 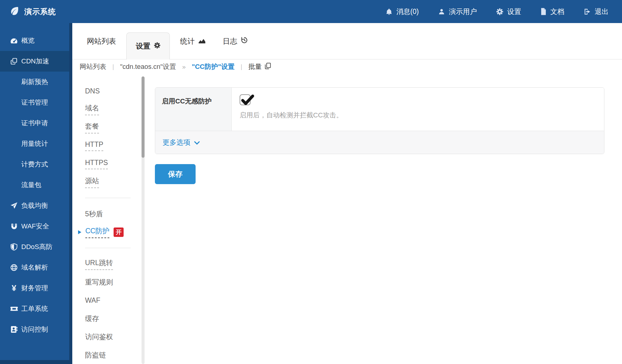 What do you see at coordinates (94, 146) in the screenshot?
I see `menu-item-label: HTTP` at bounding box center [94, 146].